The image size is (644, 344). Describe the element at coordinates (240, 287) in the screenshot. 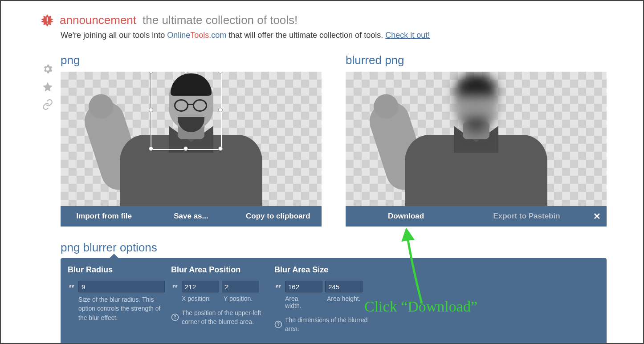

I see `blur-y-input` at that location.